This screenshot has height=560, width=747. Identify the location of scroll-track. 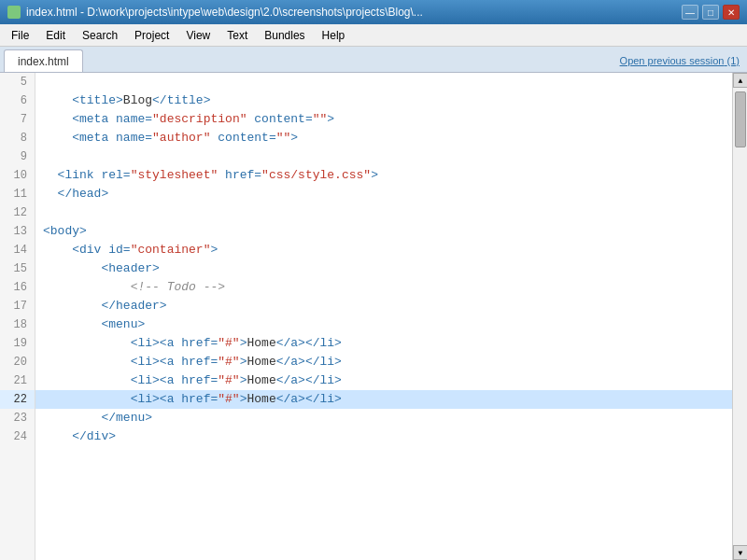
(740, 316).